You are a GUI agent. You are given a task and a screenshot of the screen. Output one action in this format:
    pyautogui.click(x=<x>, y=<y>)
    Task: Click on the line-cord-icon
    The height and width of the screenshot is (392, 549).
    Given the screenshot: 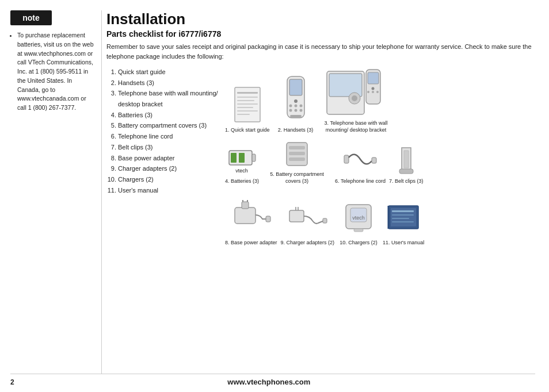 What is the action you would take?
    pyautogui.click(x=360, y=161)
    